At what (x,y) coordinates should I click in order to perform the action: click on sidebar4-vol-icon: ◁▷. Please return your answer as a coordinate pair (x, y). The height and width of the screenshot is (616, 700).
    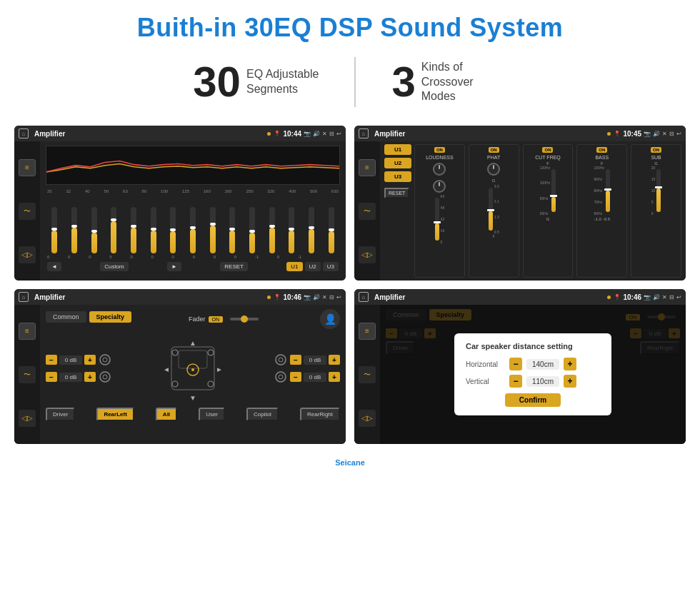
    Looking at the image, I should click on (367, 418).